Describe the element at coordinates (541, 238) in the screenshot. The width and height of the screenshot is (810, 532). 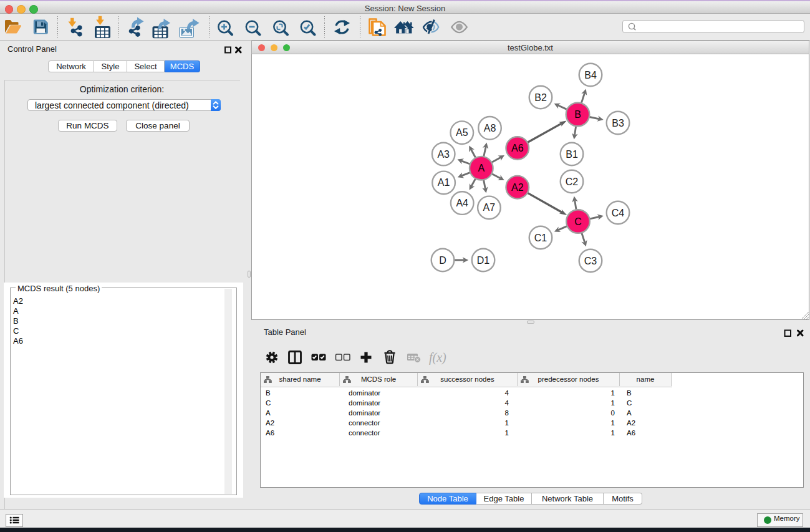
I see `svg-text: C1` at that location.